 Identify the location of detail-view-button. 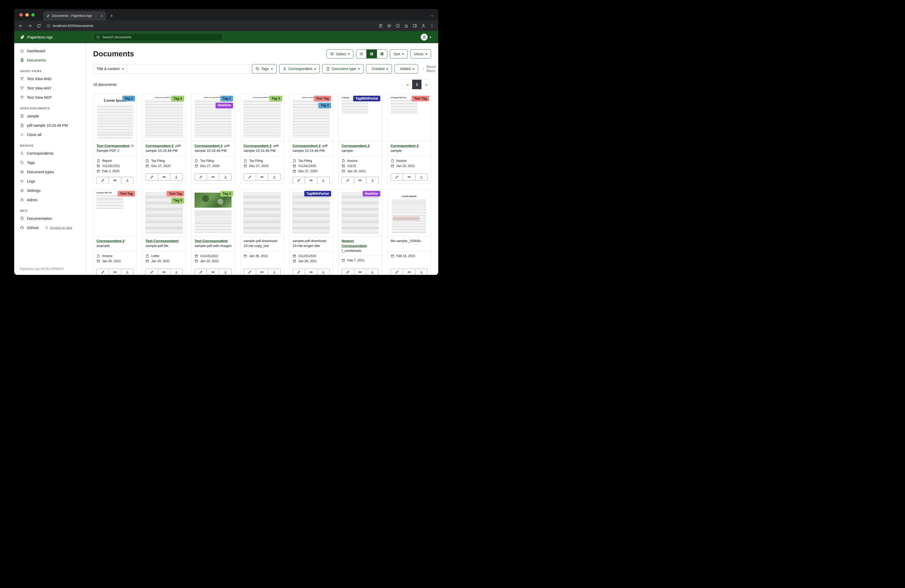
(382, 54).